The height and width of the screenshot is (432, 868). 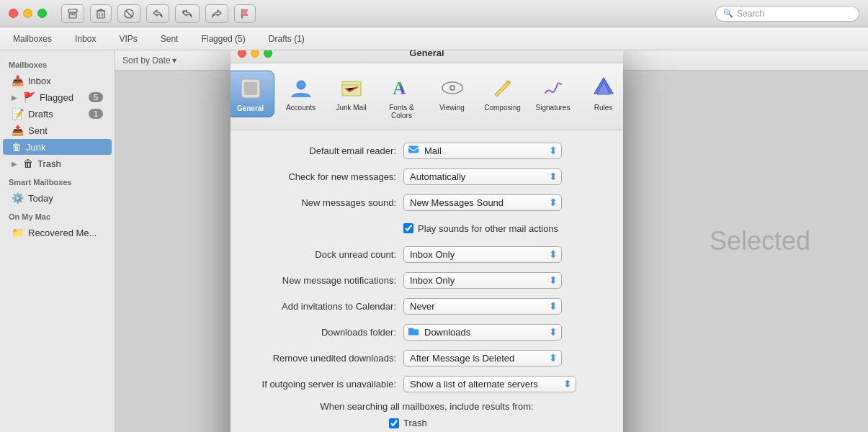 What do you see at coordinates (352, 94) in the screenshot?
I see `pref-tab-junk: Junk Mail` at bounding box center [352, 94].